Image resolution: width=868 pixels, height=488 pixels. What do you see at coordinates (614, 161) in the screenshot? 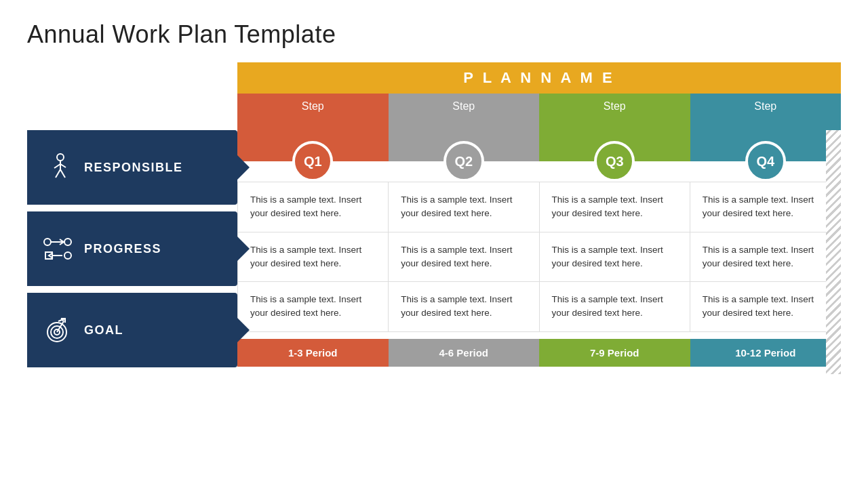
I see `step-circle-q3: Q3` at bounding box center [614, 161].